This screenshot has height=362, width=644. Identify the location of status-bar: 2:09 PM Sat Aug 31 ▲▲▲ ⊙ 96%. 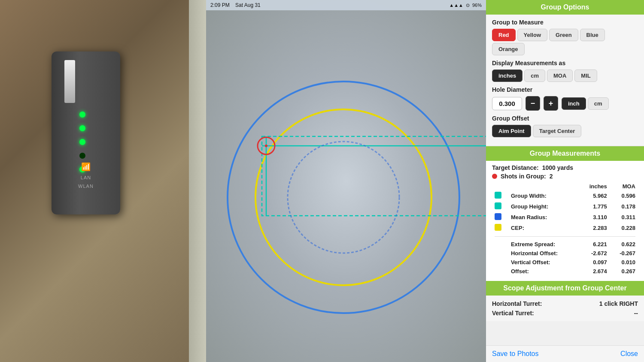
(346, 5).